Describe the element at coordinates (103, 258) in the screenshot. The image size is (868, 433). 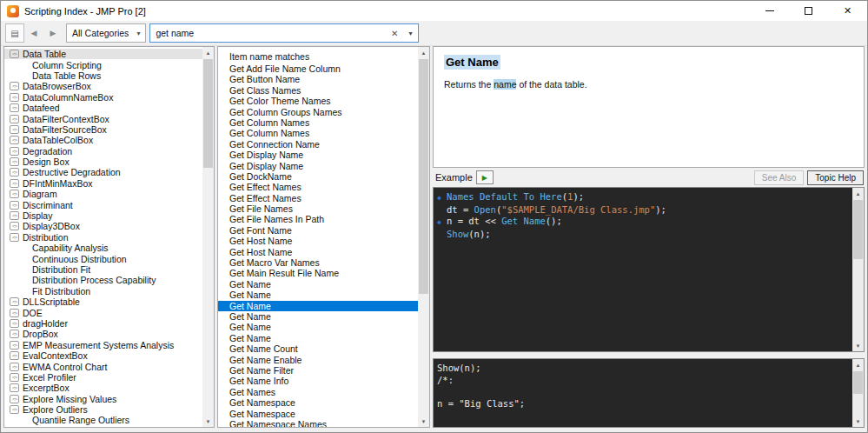
I see `tree-item: Continuous Distribution` at that location.